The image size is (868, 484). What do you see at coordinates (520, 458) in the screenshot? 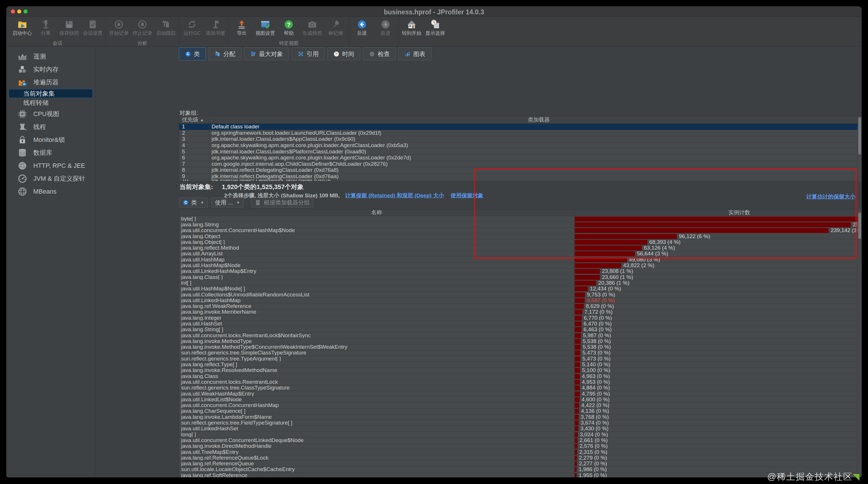
I see `table-row: java.lang.ref.ReferenceQueue$Lock2,279 (…` at bounding box center [520, 458].